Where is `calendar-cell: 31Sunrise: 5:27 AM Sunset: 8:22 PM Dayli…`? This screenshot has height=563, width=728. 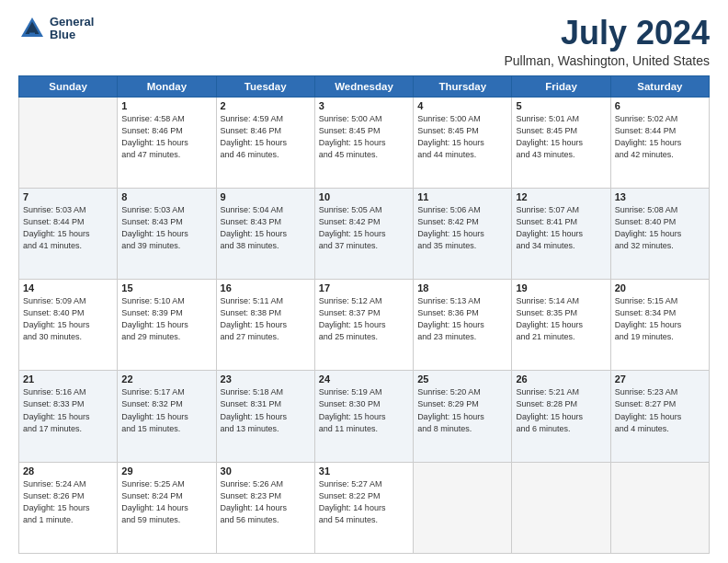 calendar-cell: 31Sunrise: 5:27 AM Sunset: 8:22 PM Dayli… is located at coordinates (364, 508).